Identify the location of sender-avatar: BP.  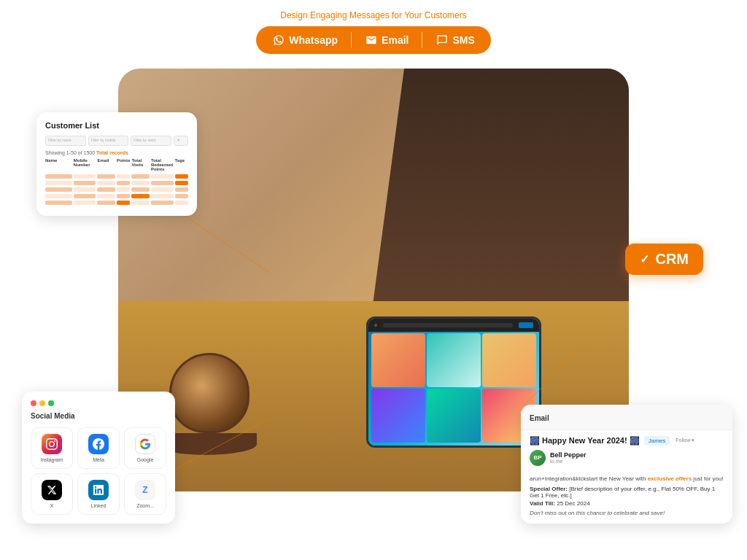
(538, 458).